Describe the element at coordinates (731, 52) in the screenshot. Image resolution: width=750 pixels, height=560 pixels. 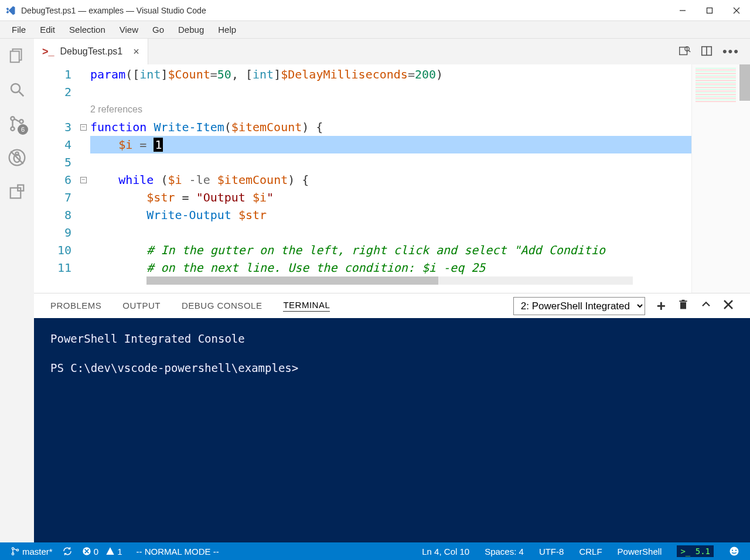
I see `more-actions-icon: •••` at that location.